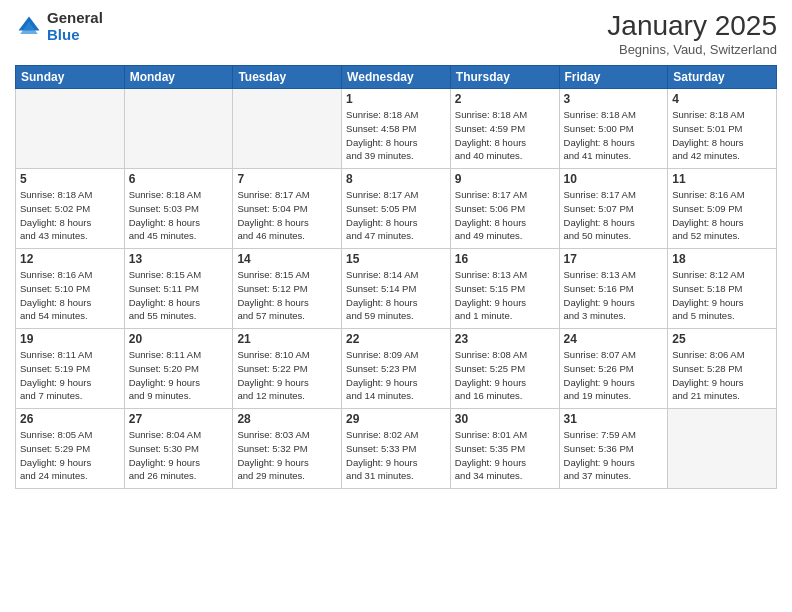 Image resolution: width=792 pixels, height=612 pixels. I want to click on day-of-week-header: Saturday, so click(722, 78).